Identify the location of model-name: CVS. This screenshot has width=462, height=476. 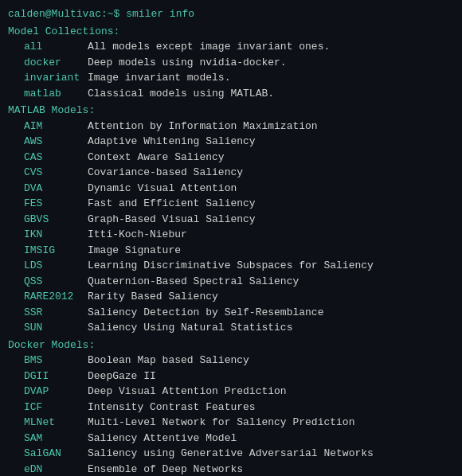
(48, 173).